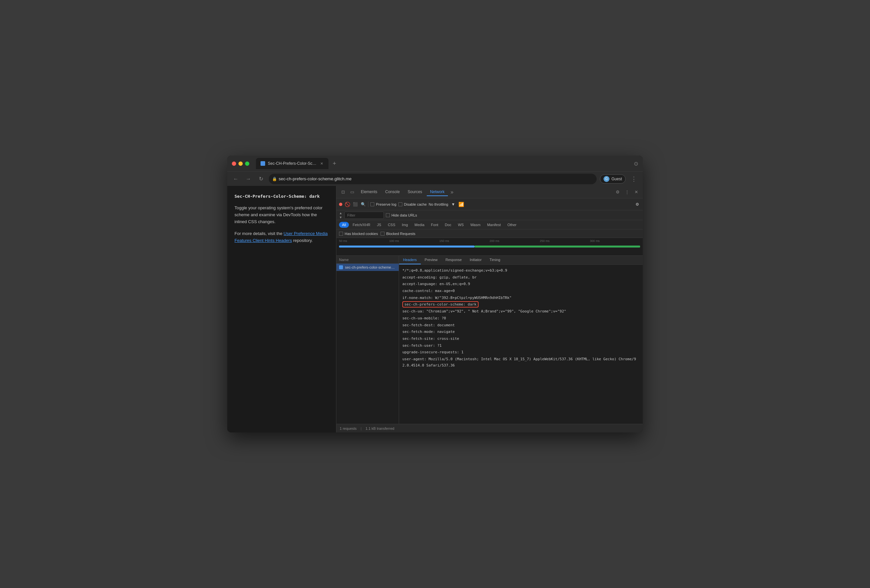  Describe the element at coordinates (292, 163) in the screenshot. I see `browser-tab: Sec-CH-Prefers-Color-Schem… ✕` at that location.